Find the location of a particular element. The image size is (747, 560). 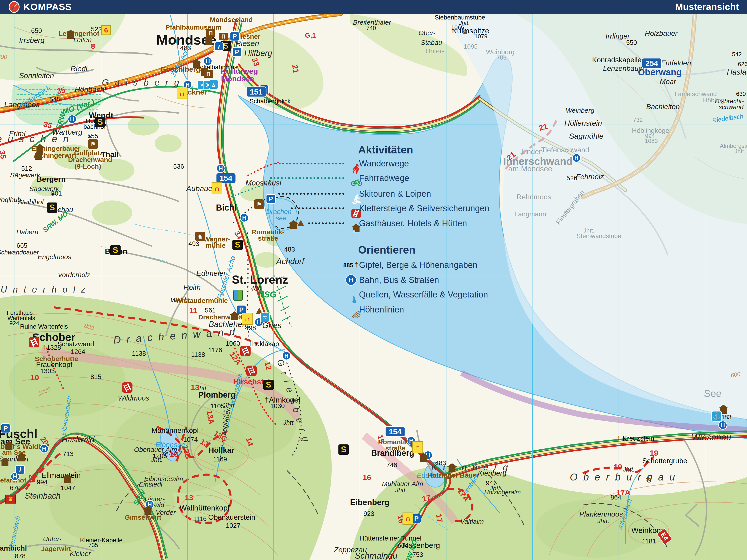

kompass-logo-icon is located at coordinates (14, 7).